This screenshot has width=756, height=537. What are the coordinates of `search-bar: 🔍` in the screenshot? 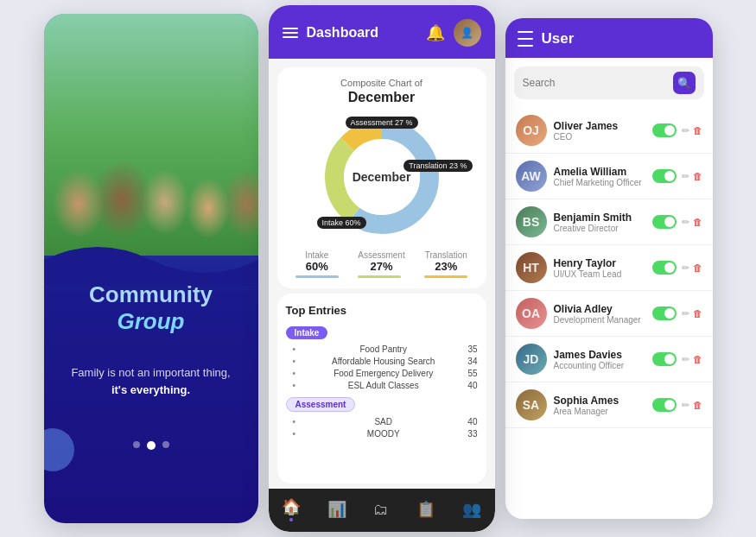 It's located at (609, 83).